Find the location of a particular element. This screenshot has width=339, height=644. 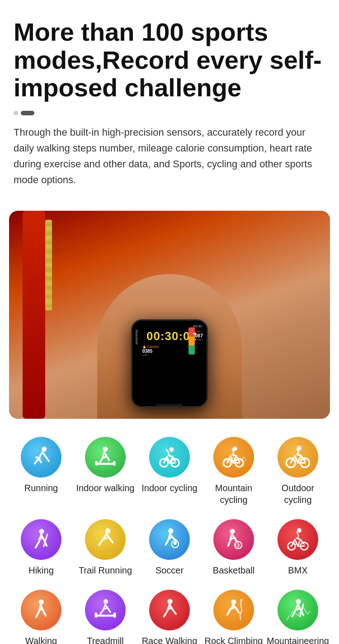

indoor-cycling-icon is located at coordinates (170, 457).